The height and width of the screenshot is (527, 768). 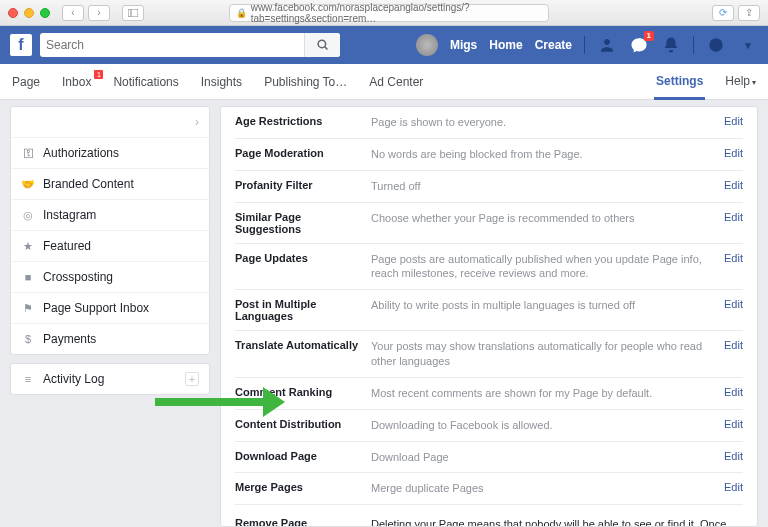 What do you see at coordinates (544, 394) in the screenshot?
I see `setting-desc: Most recent comments are shown for my Pa…` at bounding box center [544, 394].